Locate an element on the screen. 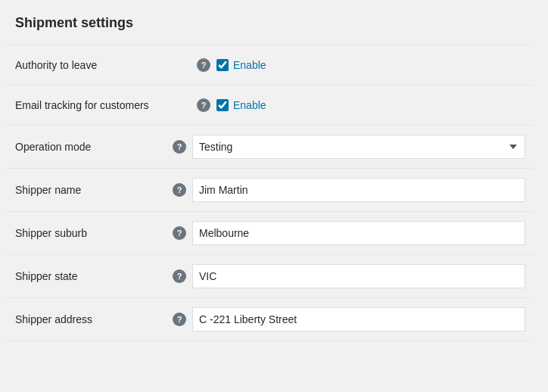 Image resolution: width=548 pixels, height=392 pixels. control-cell-shipper-address: ? is located at coordinates (349, 319).